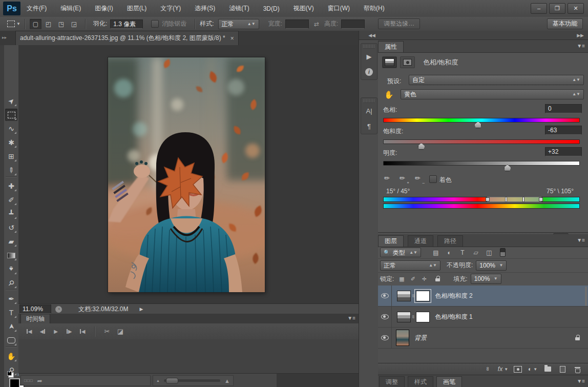 This screenshot has width=588, height=387. Describe the element at coordinates (43, 332) in the screenshot. I see `previous-frame-icon: ◀` at that location.